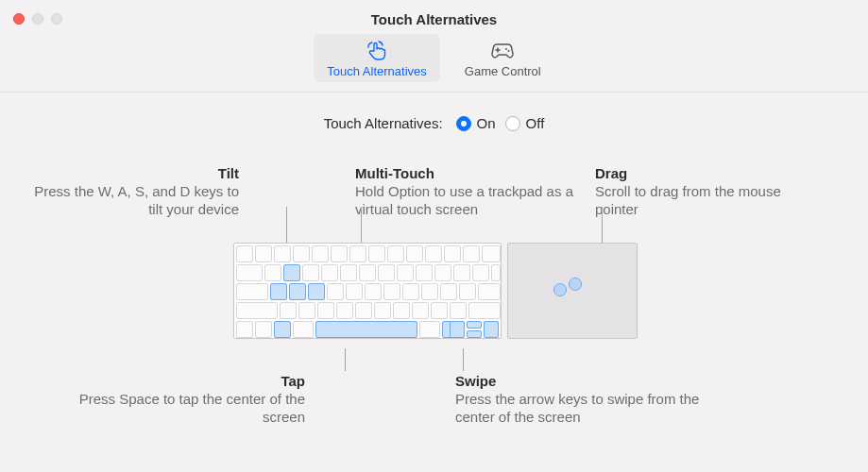  Describe the element at coordinates (689, 201) in the screenshot. I see `desc-body: Scroll to drag from the mouse pointer` at that location.